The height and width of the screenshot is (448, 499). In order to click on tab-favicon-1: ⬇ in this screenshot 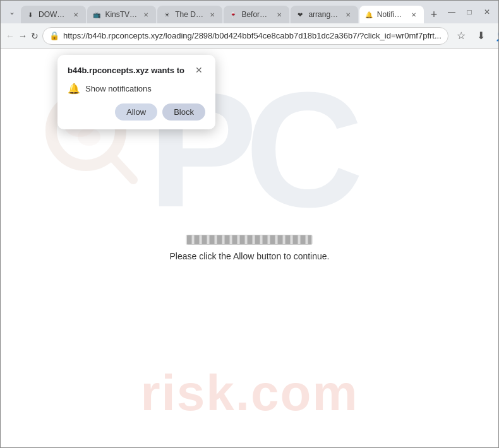, I will do `click(30, 15)`.